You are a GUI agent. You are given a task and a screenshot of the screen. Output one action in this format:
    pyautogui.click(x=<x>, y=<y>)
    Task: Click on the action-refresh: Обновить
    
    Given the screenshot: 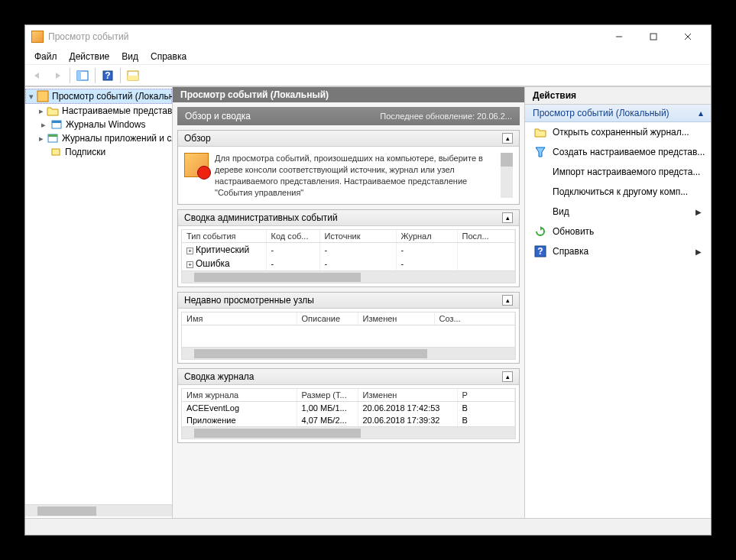 What is the action you would take?
    pyautogui.click(x=618, y=231)
    